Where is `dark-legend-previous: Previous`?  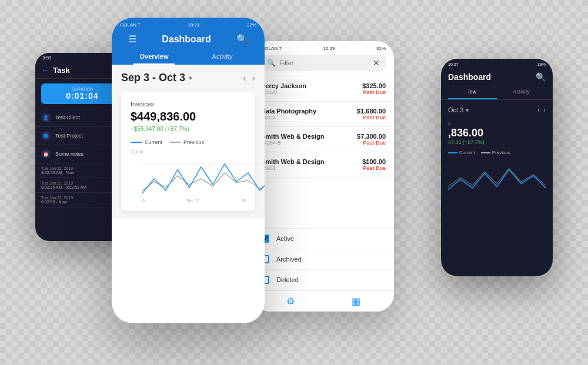
dark-legend-previous: Previous is located at coordinates (496, 153).